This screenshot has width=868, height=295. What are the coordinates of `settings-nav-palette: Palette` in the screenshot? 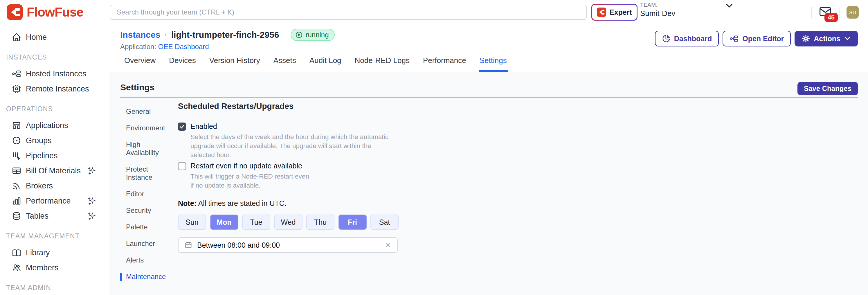 It's located at (145, 227).